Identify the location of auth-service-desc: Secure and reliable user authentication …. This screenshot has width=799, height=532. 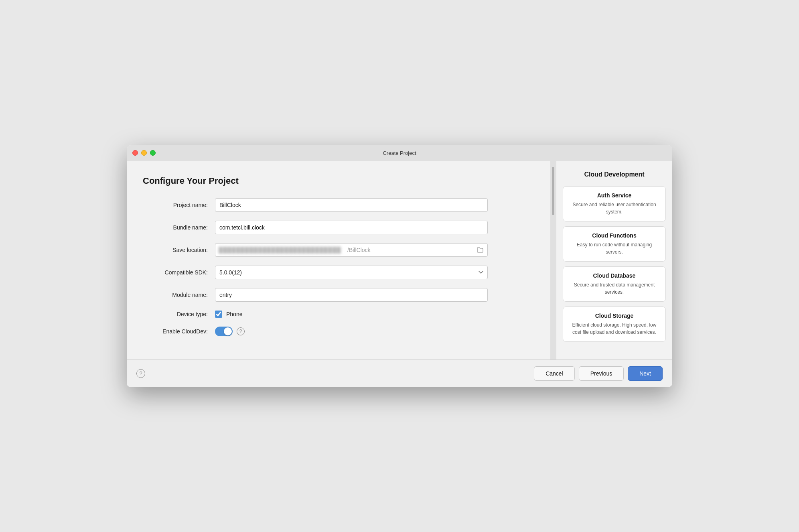
(614, 208).